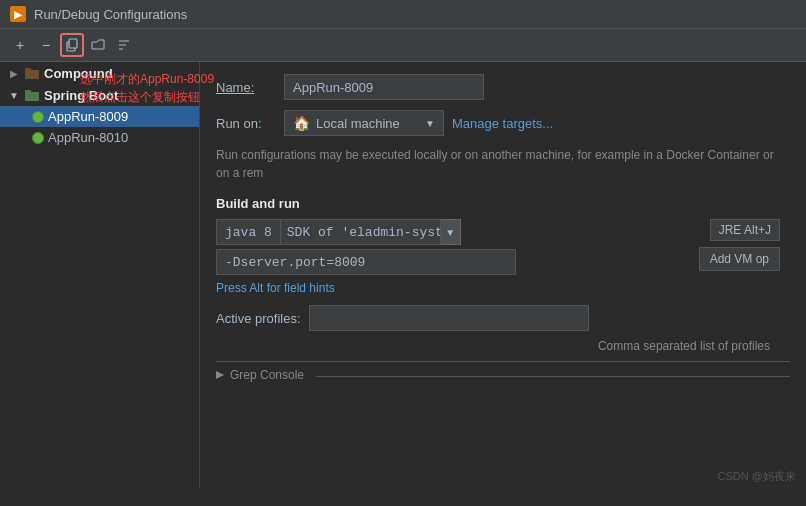  I want to click on remove-config-button: −, so click(46, 45).